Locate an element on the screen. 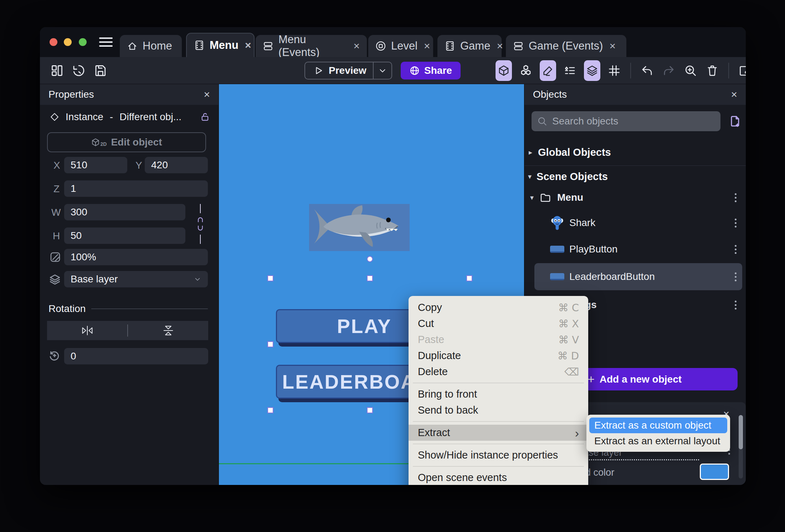  shark-sprite is located at coordinates (359, 227).